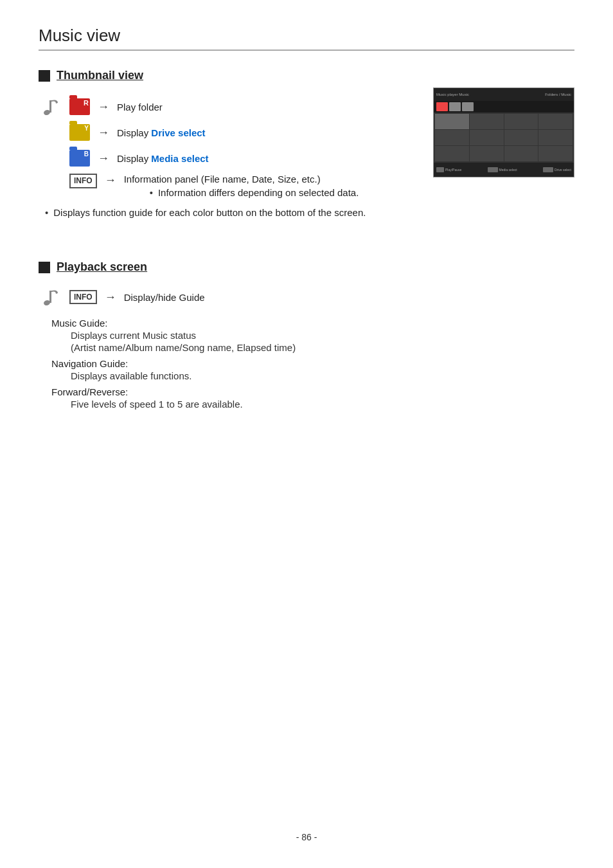  Describe the element at coordinates (313, 375) in the screenshot. I see `nav-guide-line1: Displays available functions.` at that location.